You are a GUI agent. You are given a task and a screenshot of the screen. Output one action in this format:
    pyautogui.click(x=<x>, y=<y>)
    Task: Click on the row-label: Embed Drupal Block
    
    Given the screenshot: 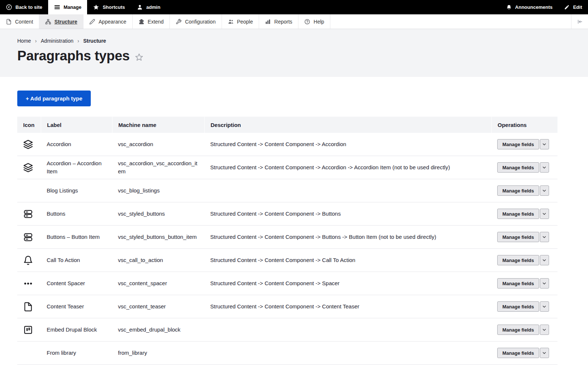 What is the action you would take?
    pyautogui.click(x=76, y=330)
    